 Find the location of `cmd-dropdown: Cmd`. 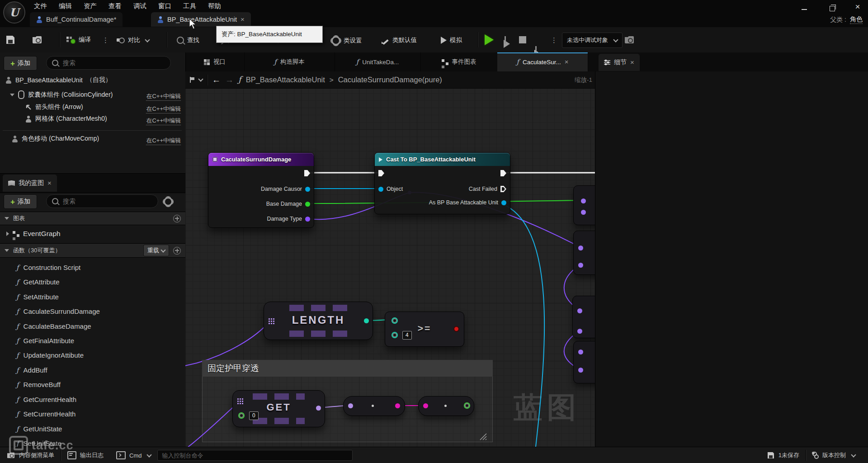

cmd-dropdown: Cmd is located at coordinates (134, 455).